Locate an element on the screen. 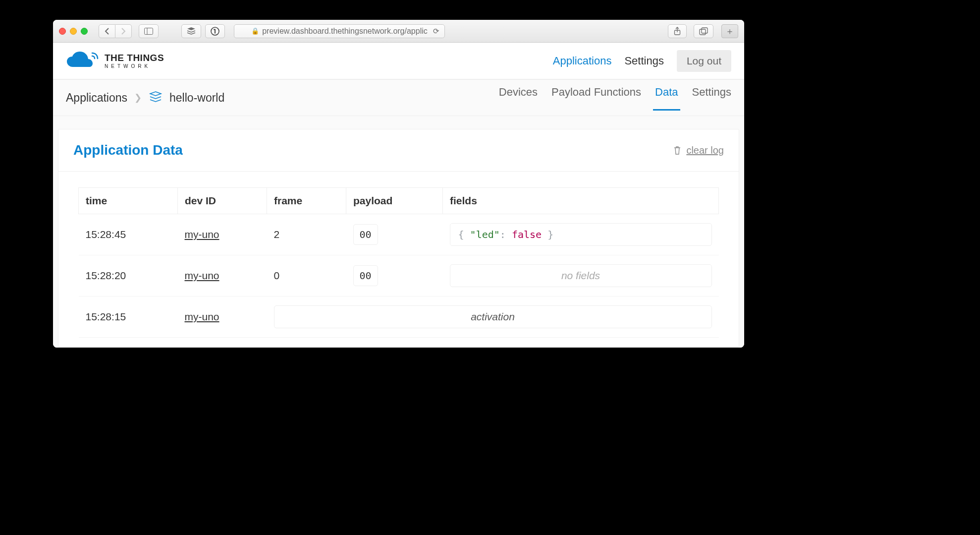  address-bar: 🔒 preview.dashboard.thethingsnetwork.org… is located at coordinates (339, 31).